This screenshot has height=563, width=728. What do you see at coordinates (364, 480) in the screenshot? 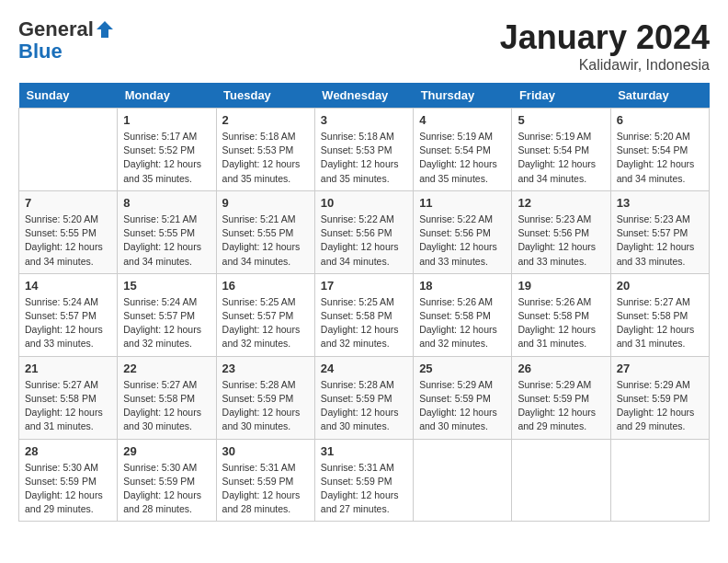
I see `calendar-week-row: 28Sunrise: 5:30 AM Sunset: 5:59 PM Dayli…` at bounding box center [364, 480].